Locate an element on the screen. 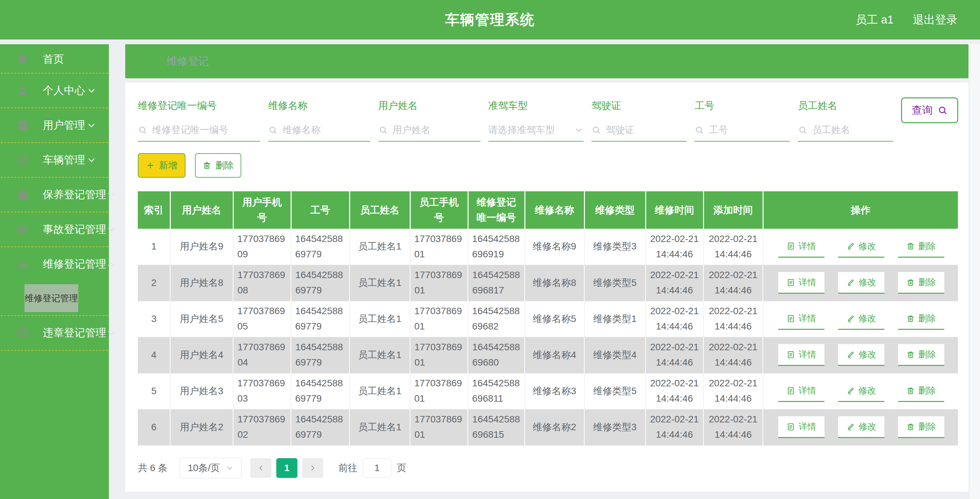 The image size is (980, 499). sidebar-subitem-repair-register: 维修登记管理 is located at coordinates (54, 298).